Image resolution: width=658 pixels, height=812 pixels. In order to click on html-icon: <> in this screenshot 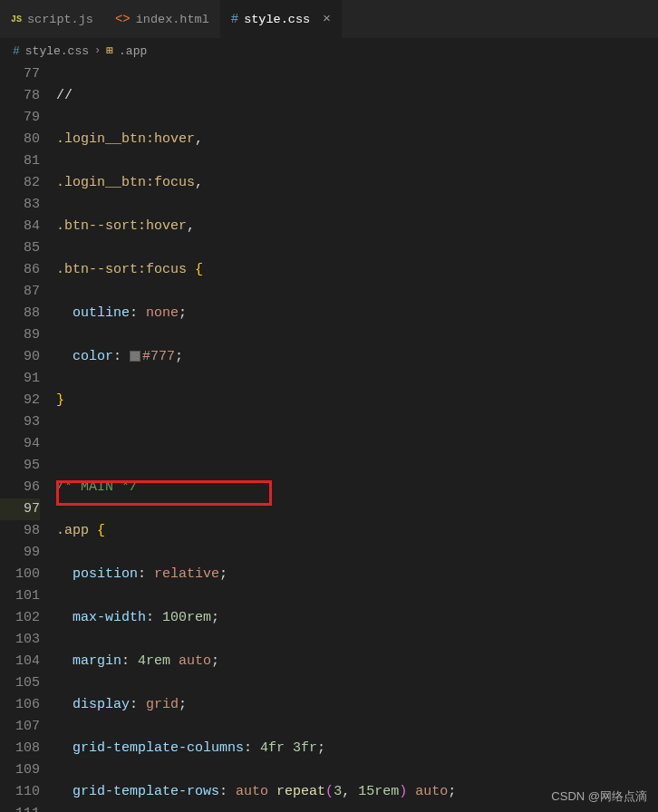, I will do `click(123, 19)`.